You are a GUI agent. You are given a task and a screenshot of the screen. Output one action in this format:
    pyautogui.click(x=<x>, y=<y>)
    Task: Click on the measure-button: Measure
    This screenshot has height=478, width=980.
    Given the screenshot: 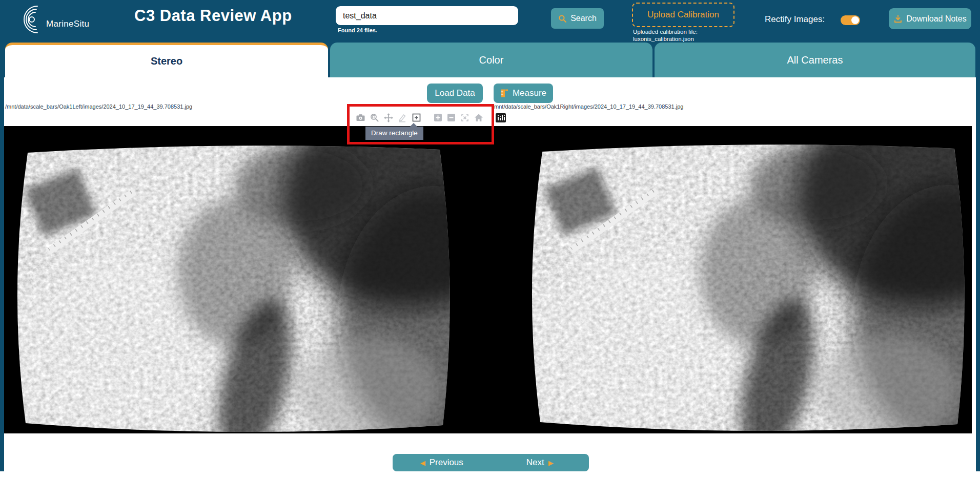 What is the action you would take?
    pyautogui.click(x=523, y=93)
    